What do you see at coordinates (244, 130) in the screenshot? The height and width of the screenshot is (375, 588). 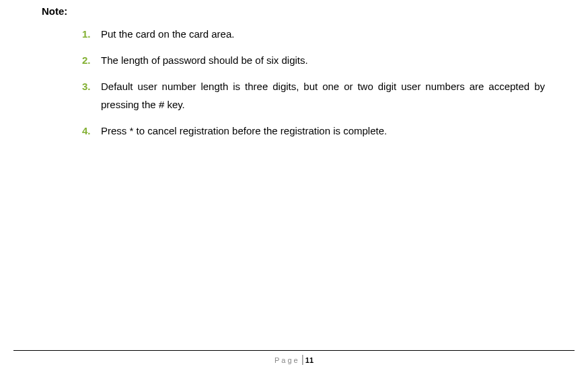 I see `list-text: Press * to cancel registration before th…` at bounding box center [244, 130].